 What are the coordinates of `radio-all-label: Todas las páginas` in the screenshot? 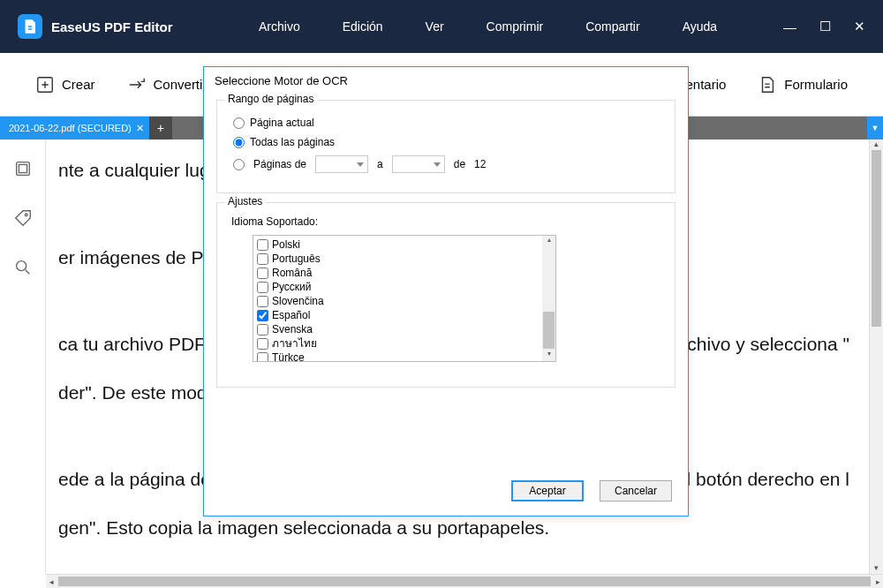 It's located at (292, 142).